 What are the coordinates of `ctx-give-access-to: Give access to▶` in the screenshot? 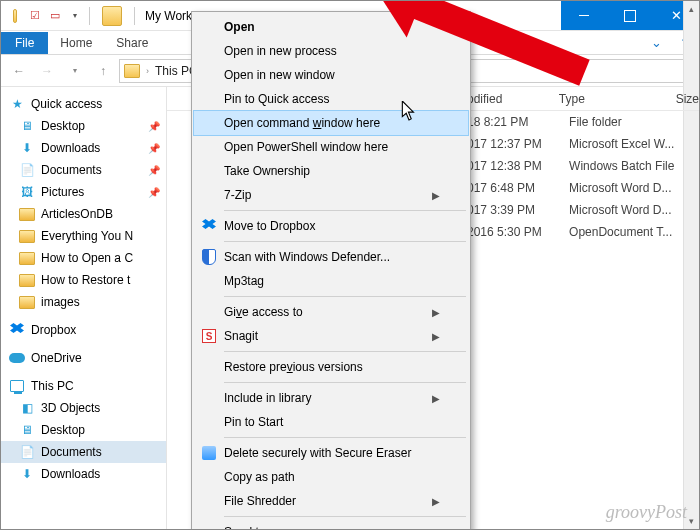 It's located at (331, 312).